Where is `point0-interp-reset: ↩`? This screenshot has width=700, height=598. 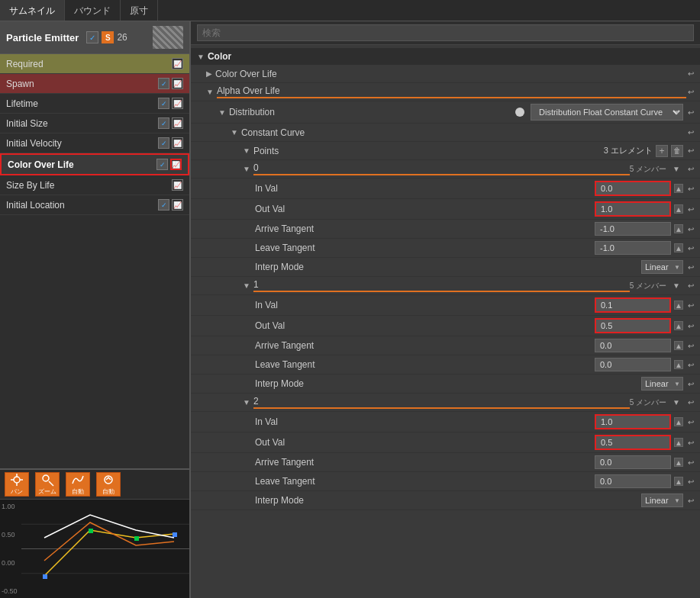 point0-interp-reset: ↩ is located at coordinates (691, 267).